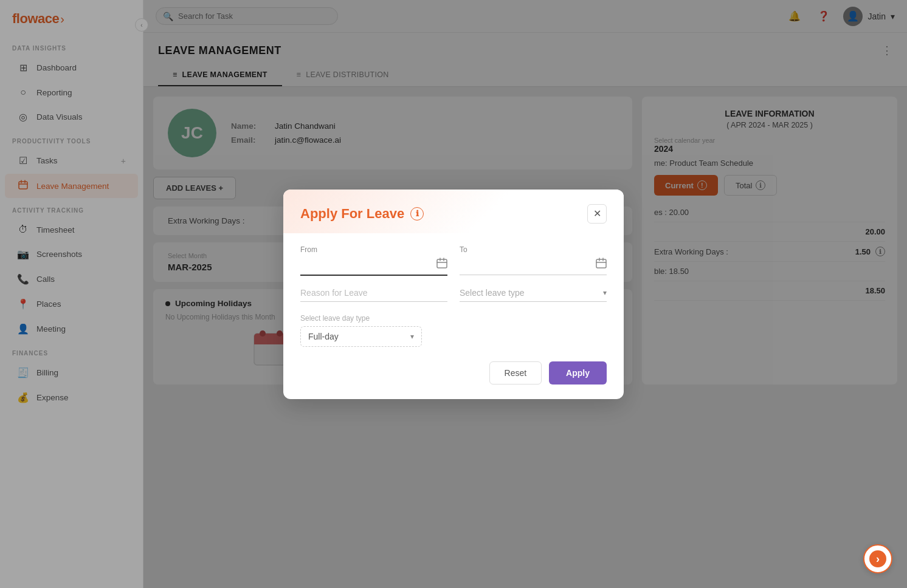 The image size is (907, 588). I want to click on apply-button: Apply, so click(578, 373).